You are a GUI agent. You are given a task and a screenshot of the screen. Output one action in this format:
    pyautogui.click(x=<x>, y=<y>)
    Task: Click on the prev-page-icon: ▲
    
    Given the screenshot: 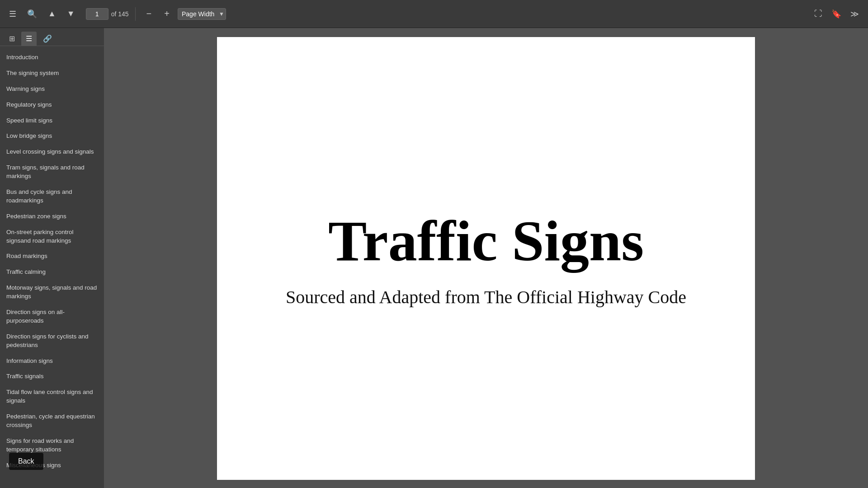 What is the action you would take?
    pyautogui.click(x=52, y=14)
    